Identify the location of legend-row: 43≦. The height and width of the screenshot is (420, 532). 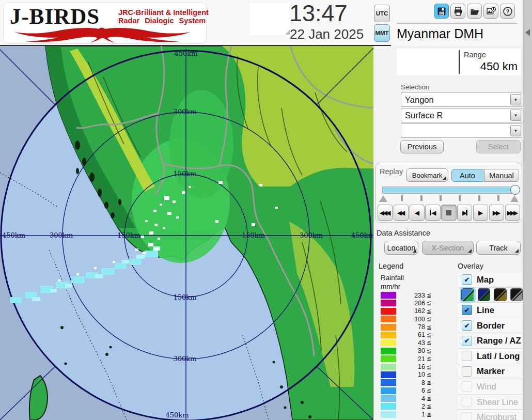
(406, 343).